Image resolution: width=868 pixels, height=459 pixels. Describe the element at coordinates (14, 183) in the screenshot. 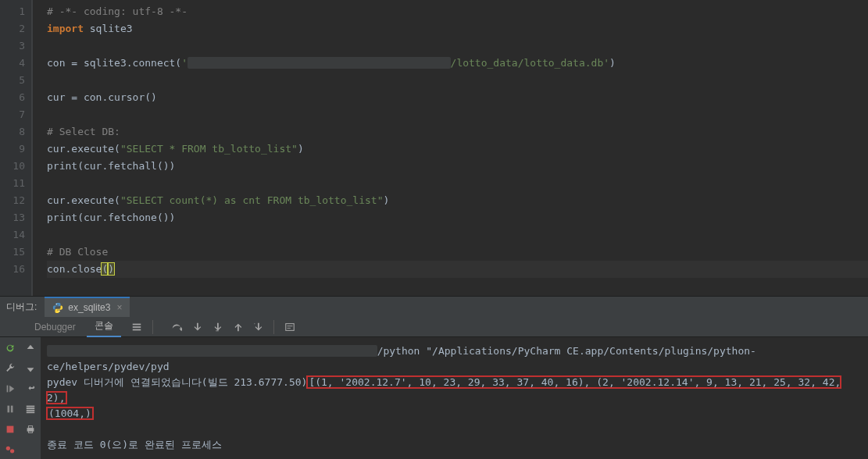

I see `line-number: 11` at that location.